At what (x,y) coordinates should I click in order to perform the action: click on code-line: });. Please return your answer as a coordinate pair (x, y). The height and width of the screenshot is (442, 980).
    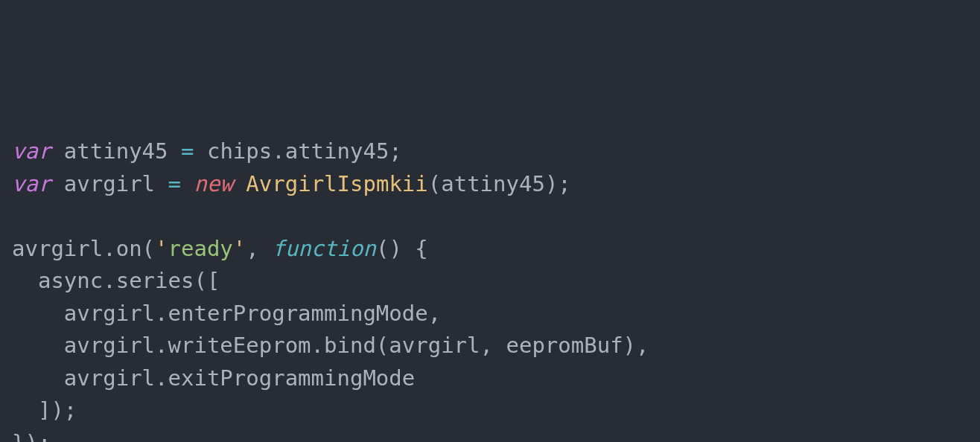
    Looking at the image, I should click on (490, 435).